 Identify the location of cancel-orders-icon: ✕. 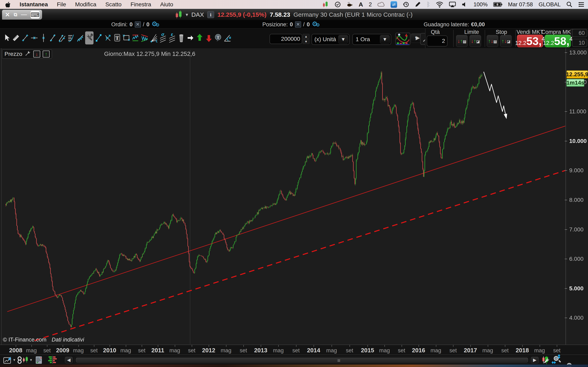
(138, 24).